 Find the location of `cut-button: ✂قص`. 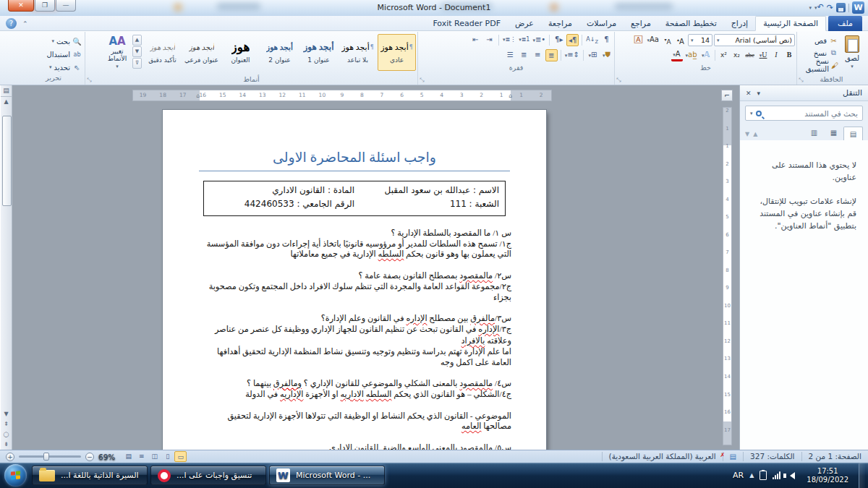

cut-button: ✂قص is located at coordinates (819, 40).